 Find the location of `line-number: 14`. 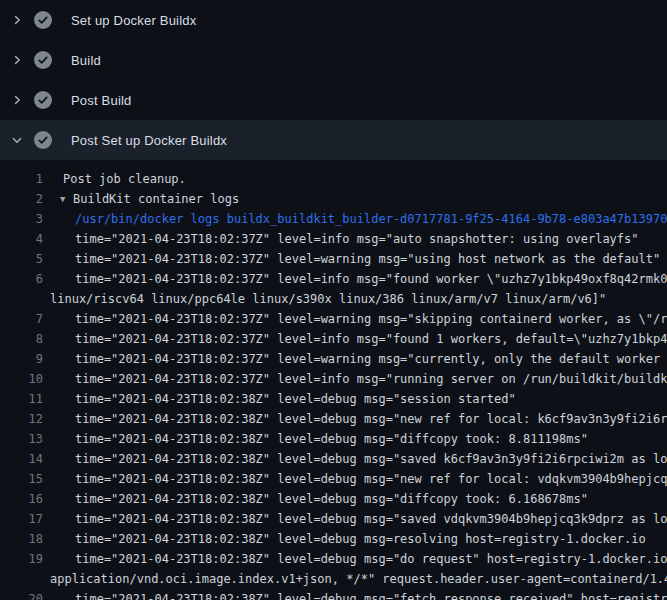

line-number: 14 is located at coordinates (22, 459).